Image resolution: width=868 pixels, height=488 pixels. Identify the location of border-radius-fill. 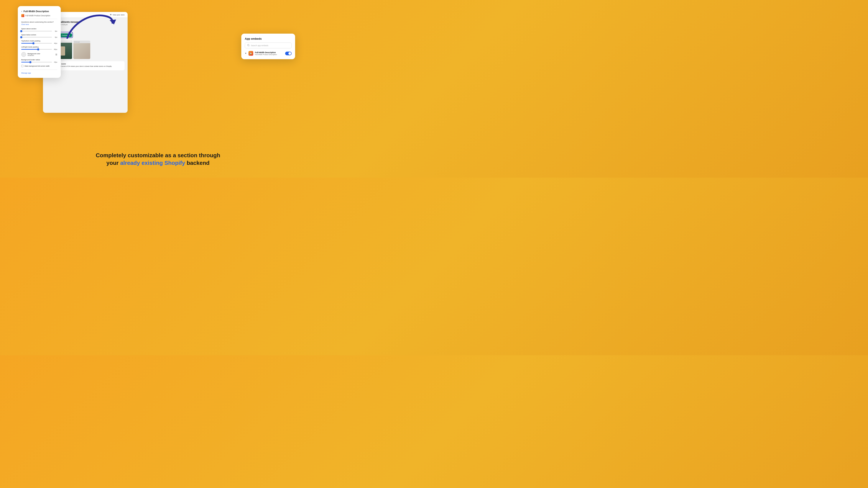
(26, 62).